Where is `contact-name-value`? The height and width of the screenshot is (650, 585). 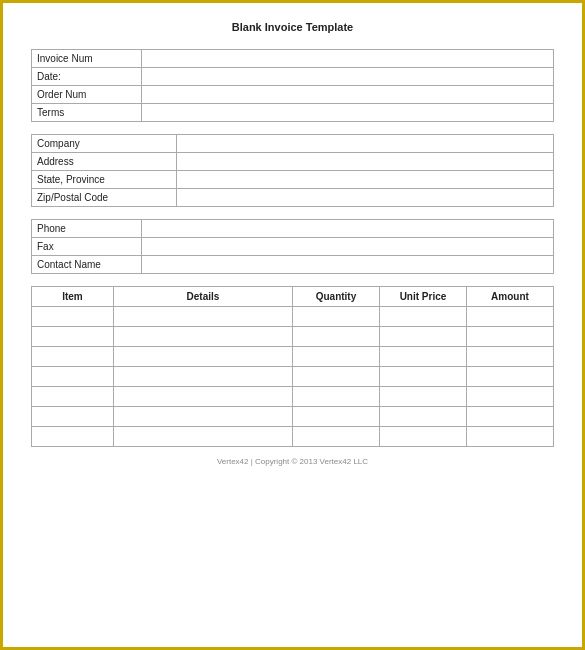 contact-name-value is located at coordinates (348, 264).